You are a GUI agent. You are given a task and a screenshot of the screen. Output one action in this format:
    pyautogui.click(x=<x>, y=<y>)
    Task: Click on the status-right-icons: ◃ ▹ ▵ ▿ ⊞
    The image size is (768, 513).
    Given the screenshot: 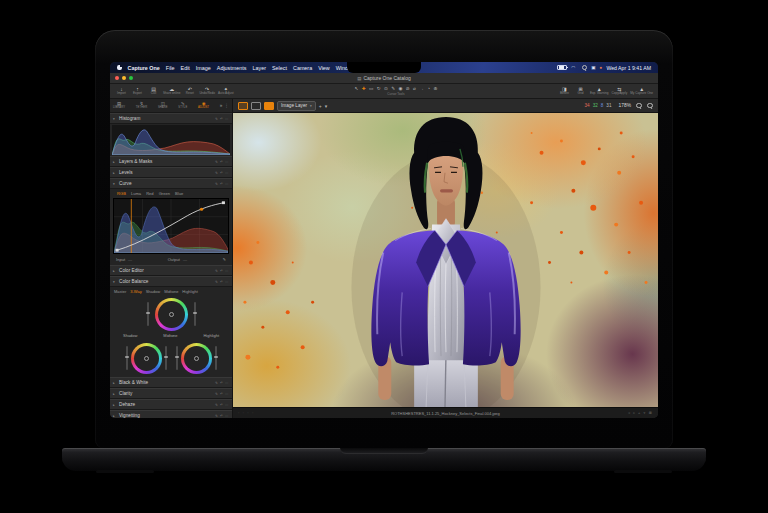 What is the action you would take?
    pyautogui.click(x=640, y=413)
    